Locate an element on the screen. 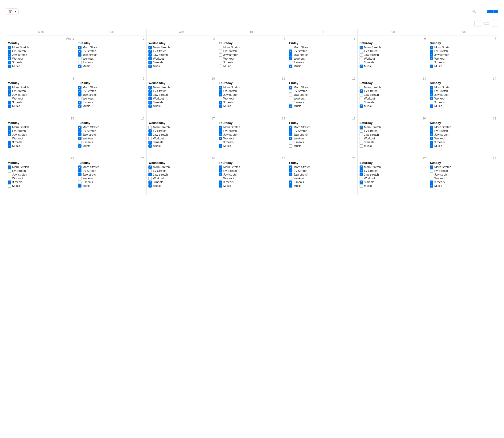  properties-button is located at coordinates (450, 12).